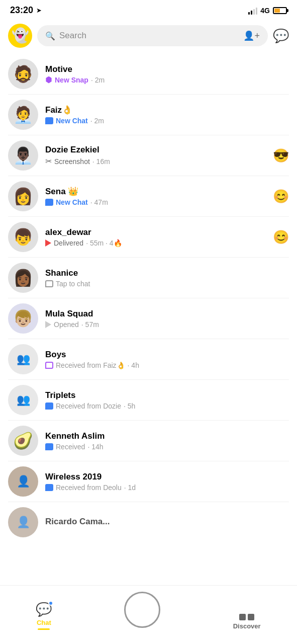 Image resolution: width=297 pixels, height=644 pixels. Describe the element at coordinates (167, 441) in the screenshot. I see `chat-info-kenneth: Kenneth Aslim Received · 14h` at that location.